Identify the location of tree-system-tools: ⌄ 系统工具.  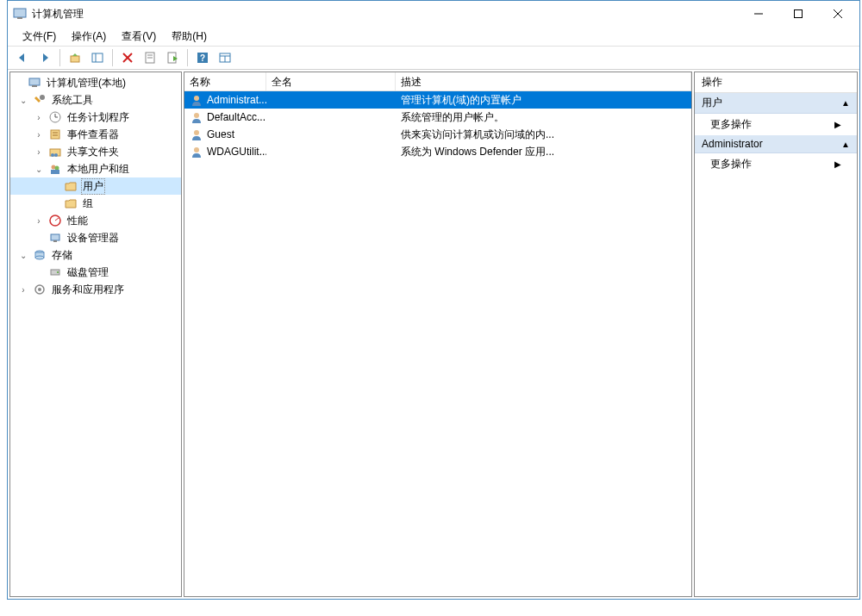
(96, 100).